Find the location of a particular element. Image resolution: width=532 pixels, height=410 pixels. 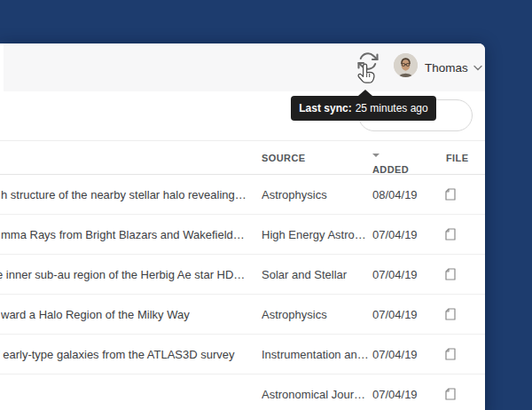

paper-title: f early-type galaxies from the ATLAS3D s… is located at coordinates (126, 354).